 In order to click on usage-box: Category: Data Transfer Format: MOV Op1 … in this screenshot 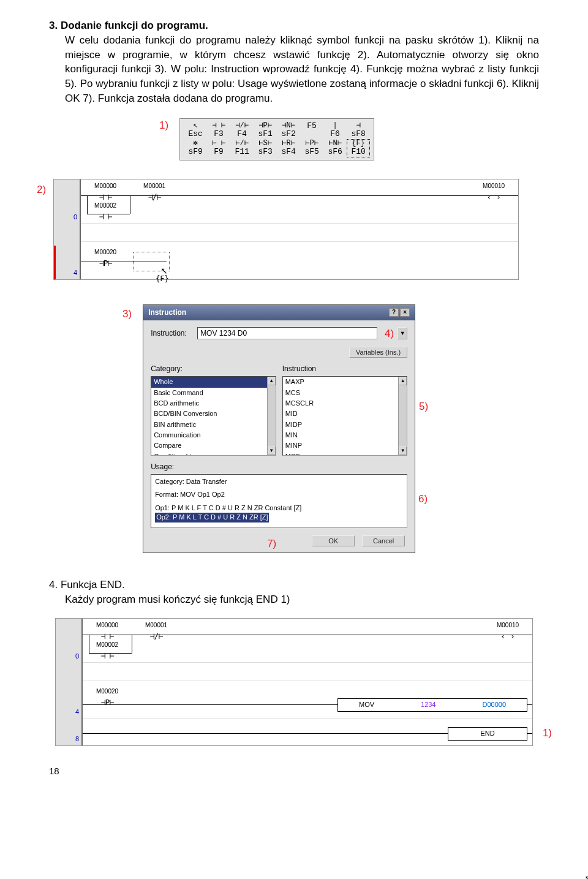, I will do `click(279, 501)`.